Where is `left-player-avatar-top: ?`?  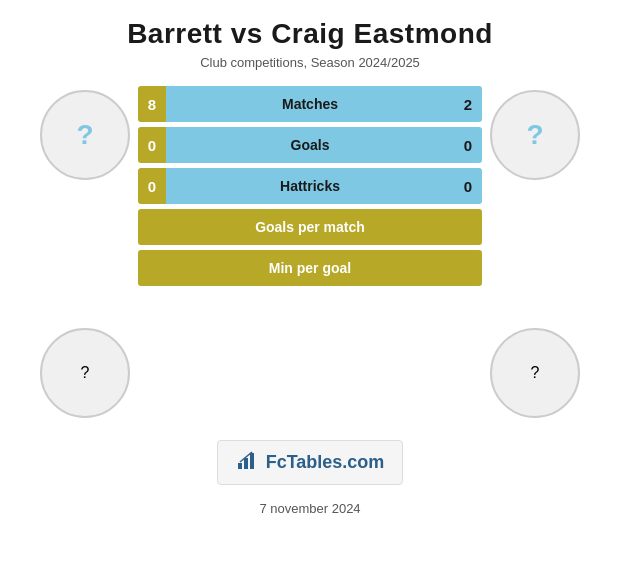 left-player-avatar-top: ? is located at coordinates (85, 135).